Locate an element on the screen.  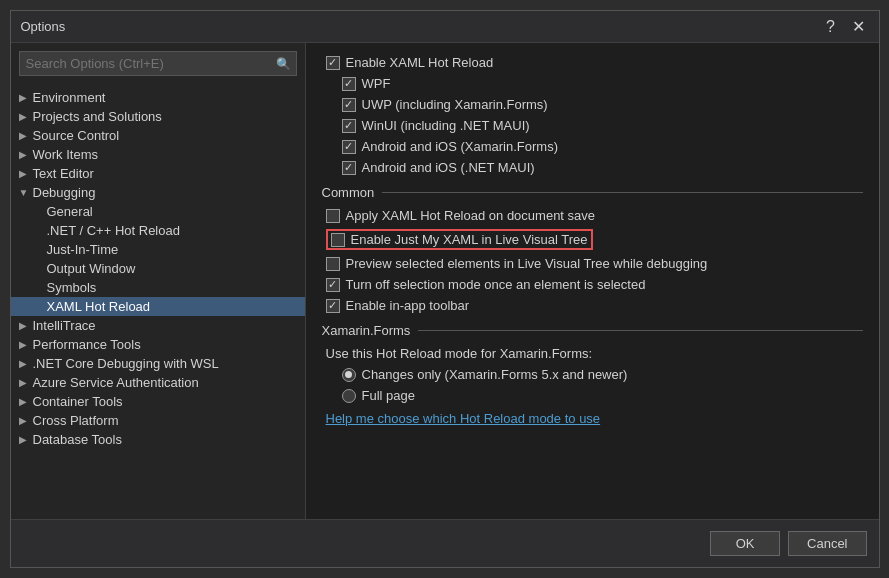
radio-row-full-page: Full page is located at coordinates (592, 396).